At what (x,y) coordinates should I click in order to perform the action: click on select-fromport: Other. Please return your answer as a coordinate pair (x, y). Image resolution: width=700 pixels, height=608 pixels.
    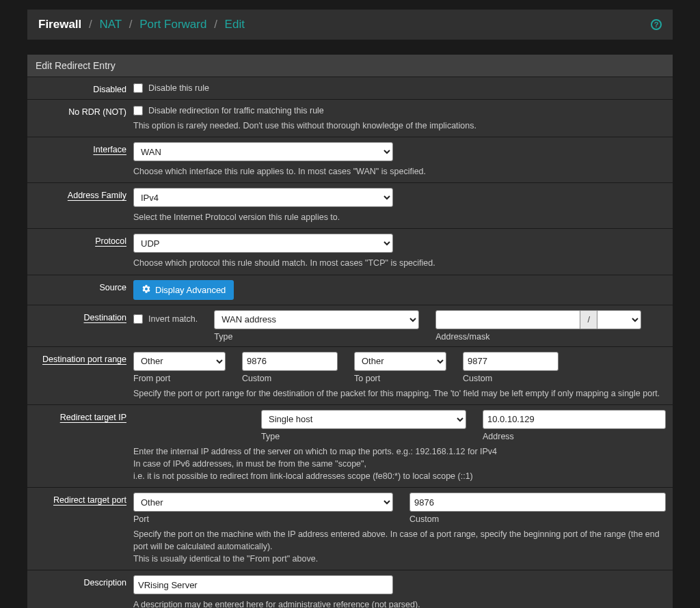
    Looking at the image, I should click on (179, 361).